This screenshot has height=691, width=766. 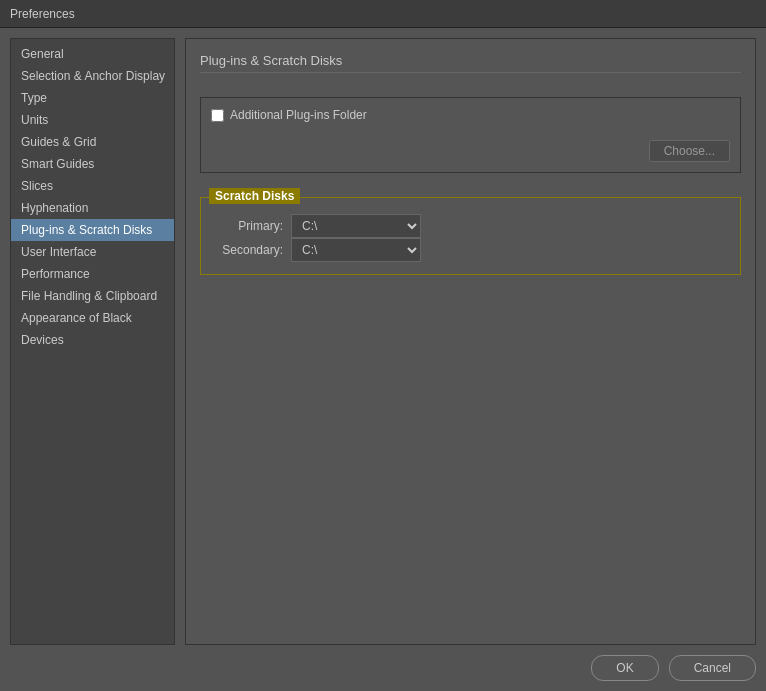 What do you see at coordinates (356, 250) in the screenshot?
I see `secondary-disk-select: C:\` at bounding box center [356, 250].